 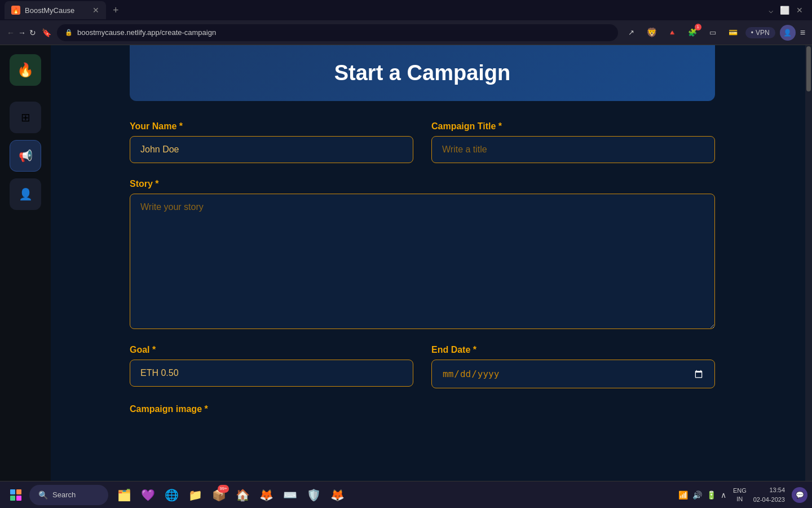 I want to click on sidebar-item-profile: 👤, so click(x=25, y=194).